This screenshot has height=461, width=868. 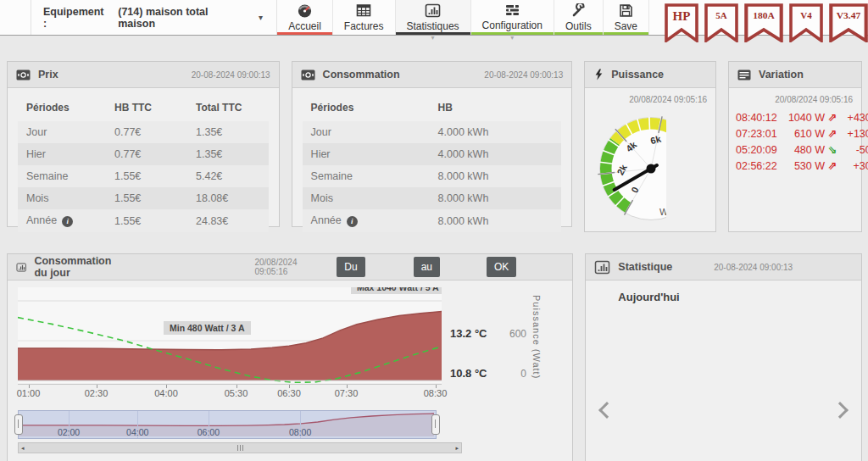 I want to click on bar-chart-icon, so click(x=602, y=268).